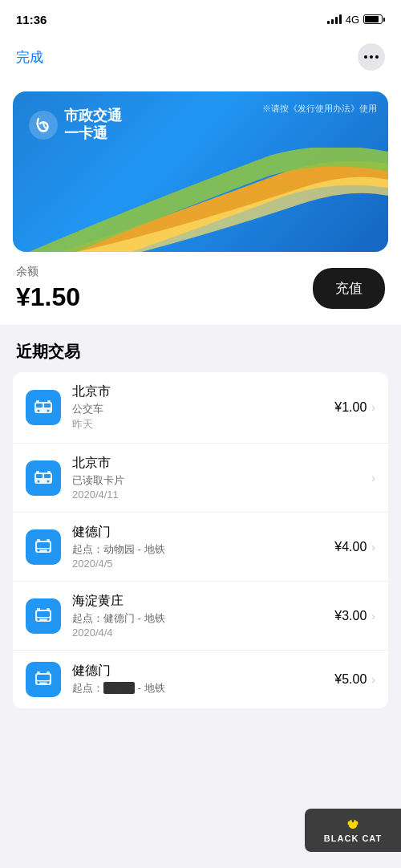 The width and height of the screenshot is (401, 868). I want to click on tx-date-3: 2020/4/5, so click(204, 563).